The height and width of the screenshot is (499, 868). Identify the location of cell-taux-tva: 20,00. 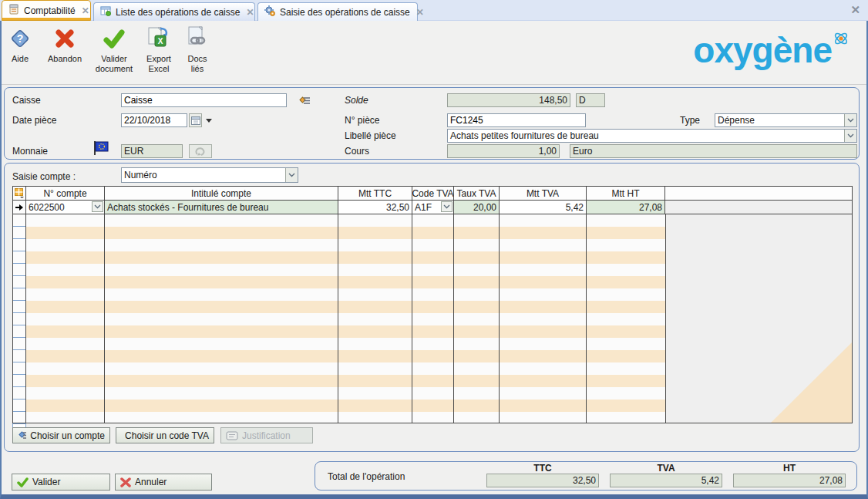
(476, 207).